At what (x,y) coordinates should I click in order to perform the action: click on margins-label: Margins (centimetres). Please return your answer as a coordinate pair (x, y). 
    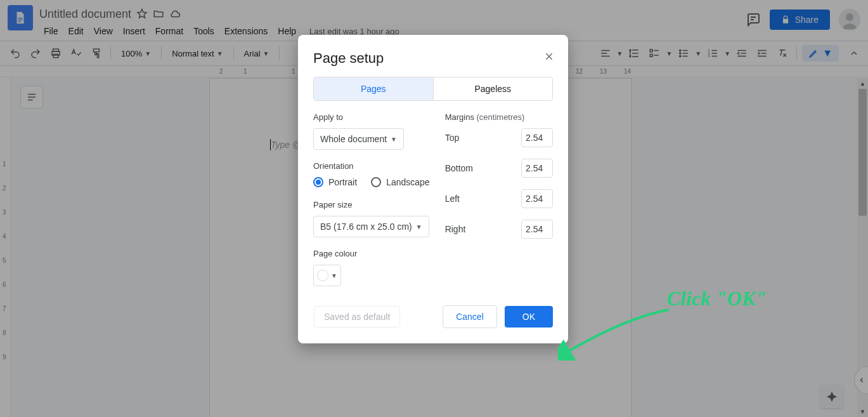
    Looking at the image, I should click on (499, 117).